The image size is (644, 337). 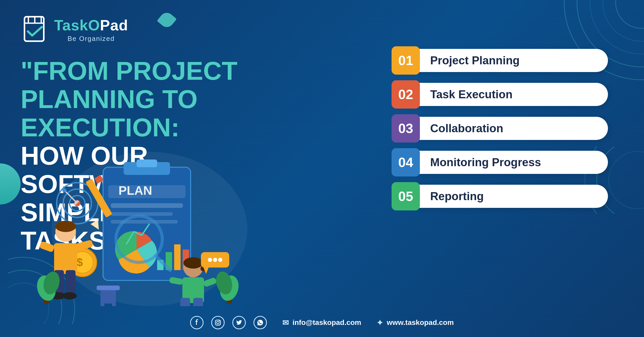 What do you see at coordinates (114, 25) in the screenshot?
I see `brand-name-part2: Pad` at bounding box center [114, 25].